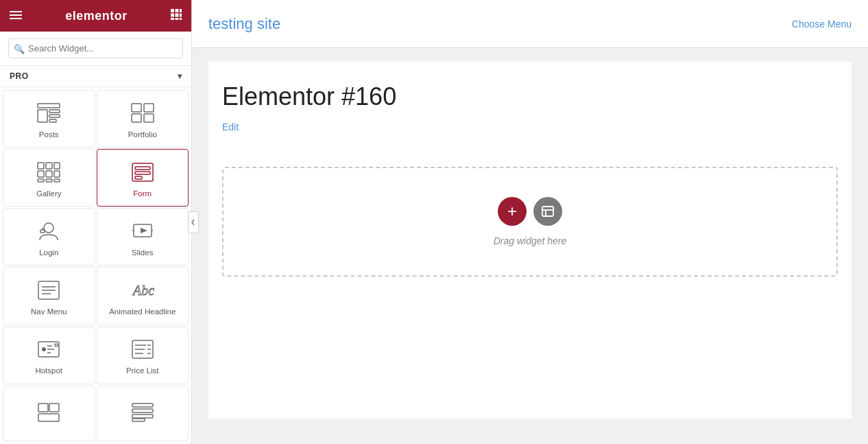  Describe the element at coordinates (143, 178) in the screenshot. I see `widget-item-form: Form` at that location.